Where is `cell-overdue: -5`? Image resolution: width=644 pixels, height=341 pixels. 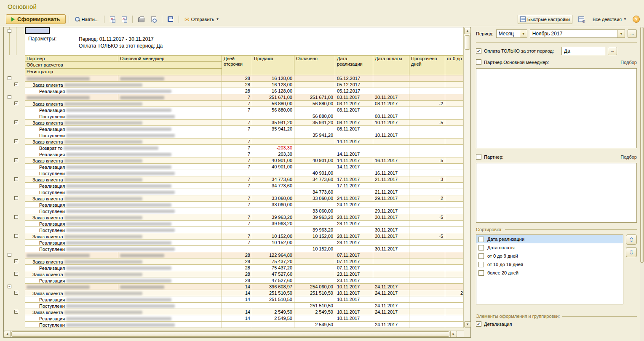 cell-overdue: -5 is located at coordinates (427, 237).